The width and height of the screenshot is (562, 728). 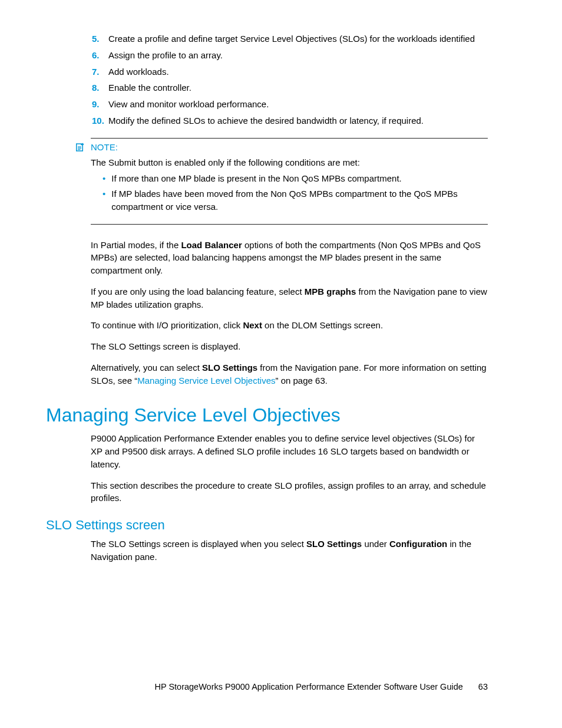 I want to click on list-number: 5., so click(x=100, y=39).